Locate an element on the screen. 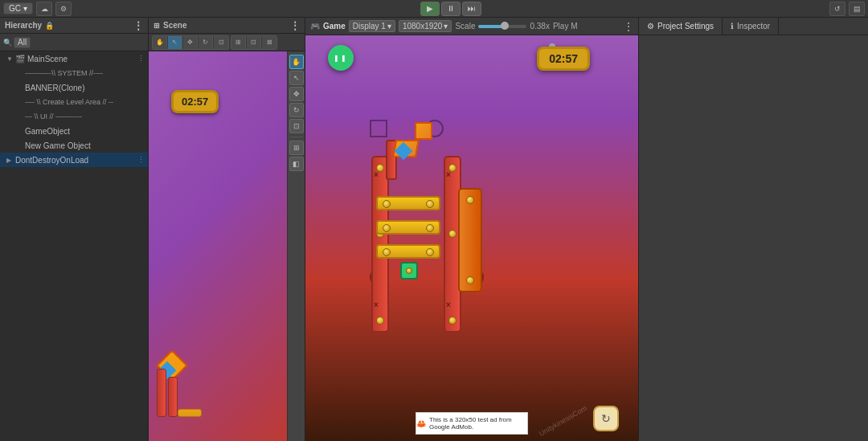  tree-item-label: -----------\\ SYSTEM //---- is located at coordinates (64, 73).